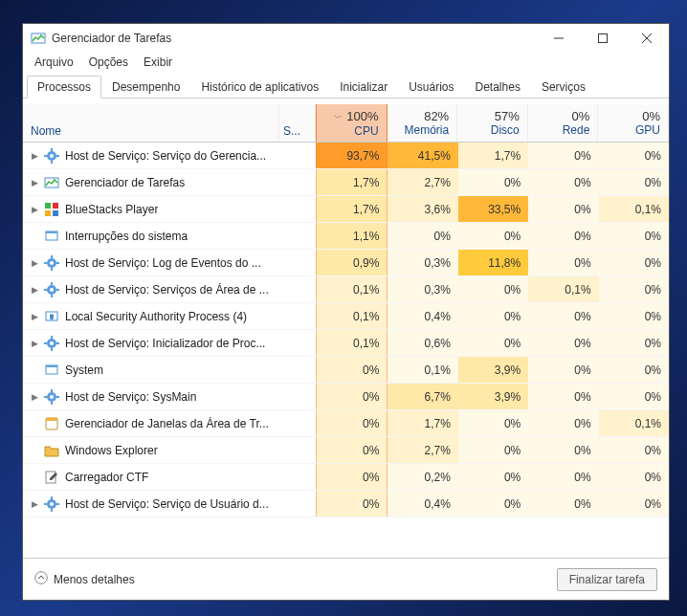 Image resolution: width=687 pixels, height=616 pixels. I want to click on net-total: 0%, so click(582, 117).